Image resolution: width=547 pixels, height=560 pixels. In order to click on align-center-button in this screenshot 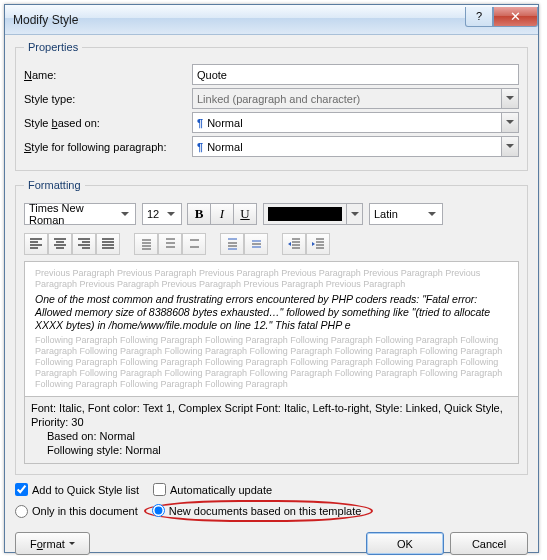, I will do `click(60, 244)`.